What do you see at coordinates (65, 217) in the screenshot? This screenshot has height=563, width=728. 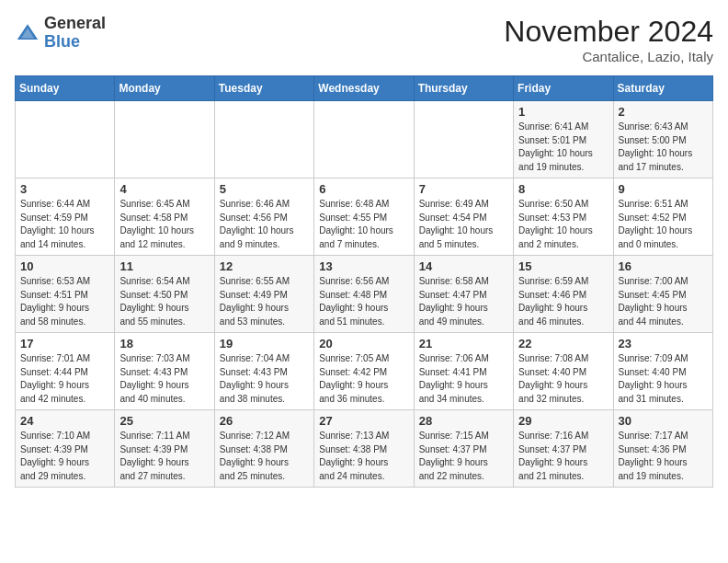 I see `day-cell: 3Sunrise: 6:44 AM Sunset: 4:59 PM Daylig…` at bounding box center [65, 217].